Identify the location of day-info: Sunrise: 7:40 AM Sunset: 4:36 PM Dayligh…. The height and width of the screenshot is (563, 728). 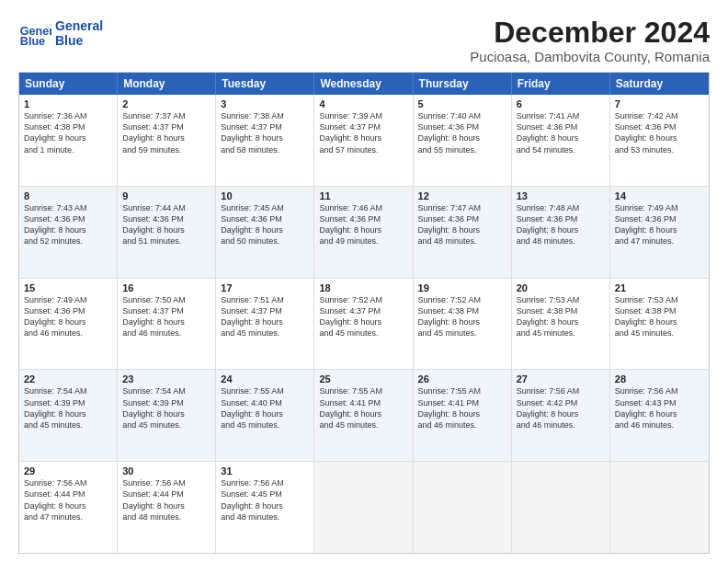
(462, 132).